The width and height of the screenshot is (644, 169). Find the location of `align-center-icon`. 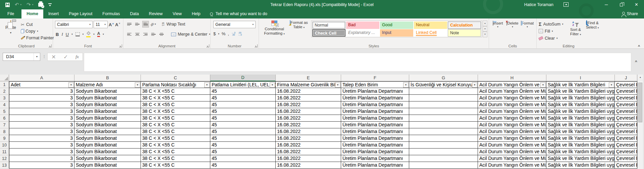

align-center-icon is located at coordinates (138, 34).